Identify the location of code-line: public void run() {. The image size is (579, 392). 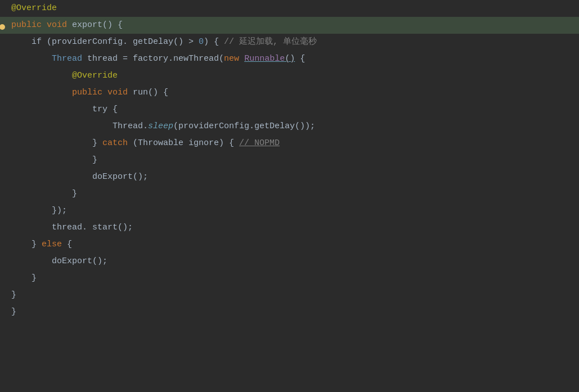
(289, 93).